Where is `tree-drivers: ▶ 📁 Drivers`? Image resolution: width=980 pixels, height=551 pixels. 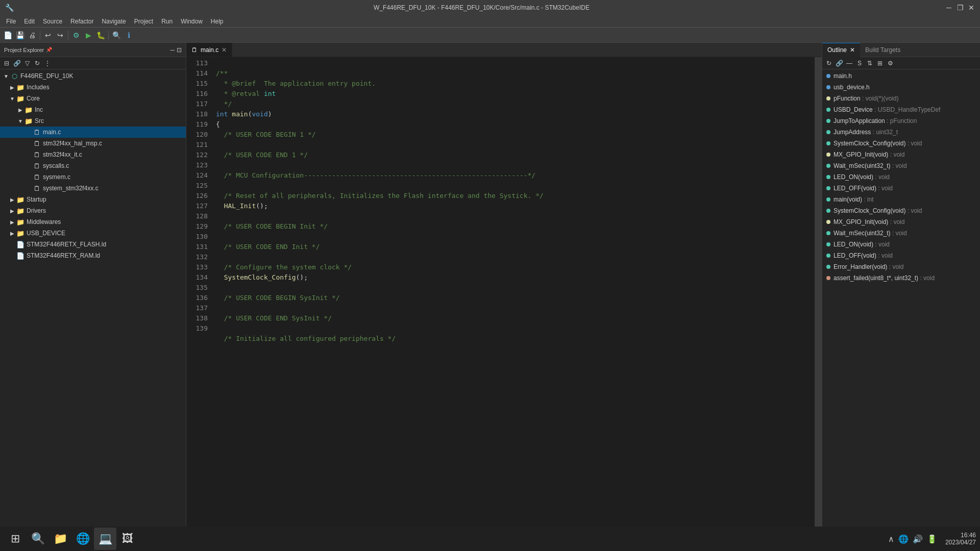 tree-drivers: ▶ 📁 Drivers is located at coordinates (93, 211).